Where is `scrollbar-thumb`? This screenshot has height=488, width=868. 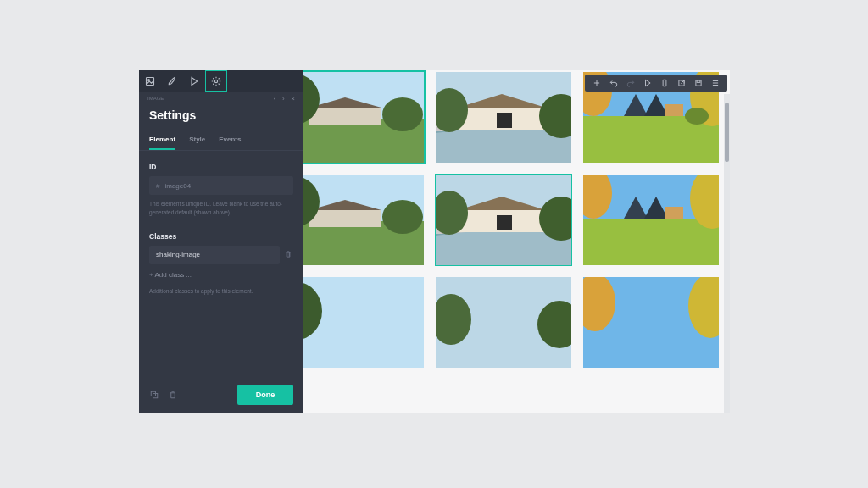 scrollbar-thumb is located at coordinates (727, 132).